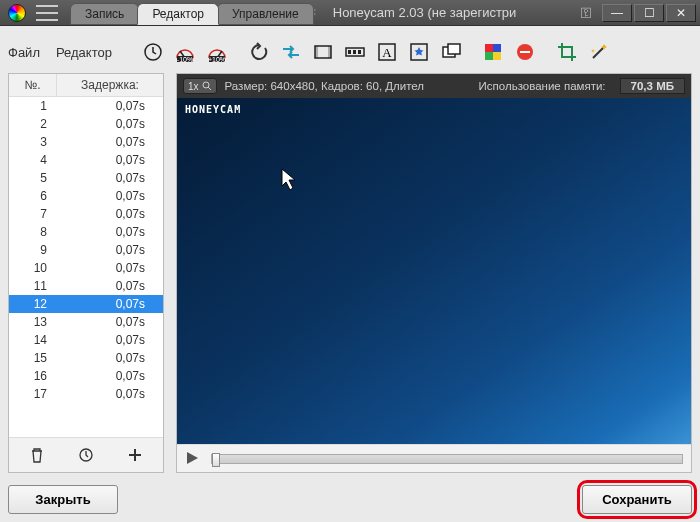  Describe the element at coordinates (355, 52) in the screenshot. I see `track-icon` at that location.